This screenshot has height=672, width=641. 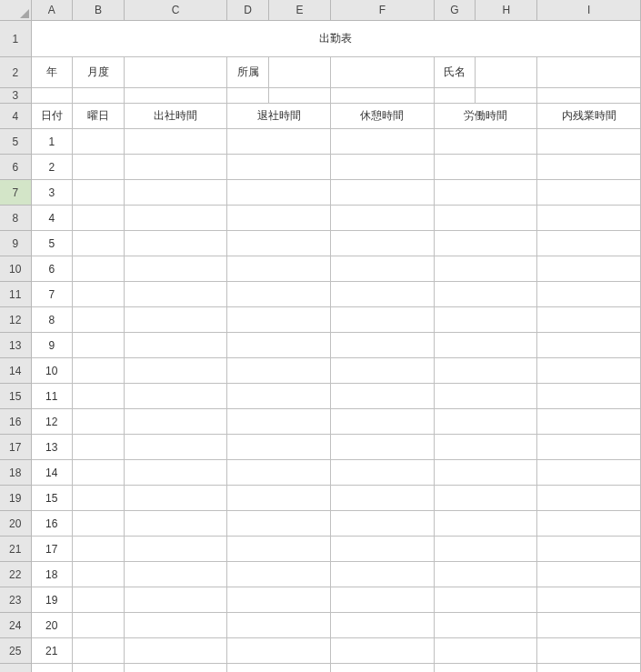 I want to click on col-header-E: E, so click(x=299, y=11).